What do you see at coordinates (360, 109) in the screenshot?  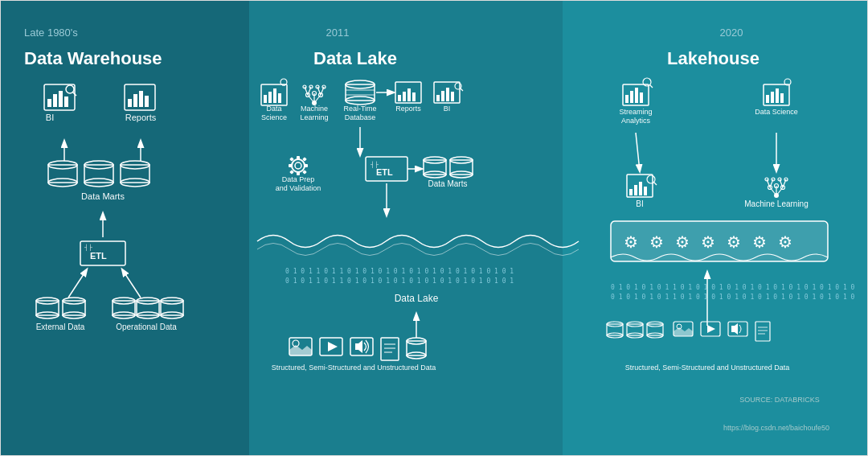 I see `svg-text: Real-Time` at bounding box center [360, 109].